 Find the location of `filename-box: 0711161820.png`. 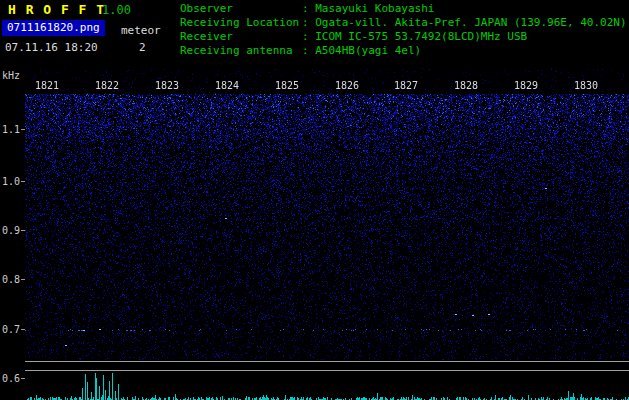

filename-box: 0711161820.png is located at coordinates (54, 28).